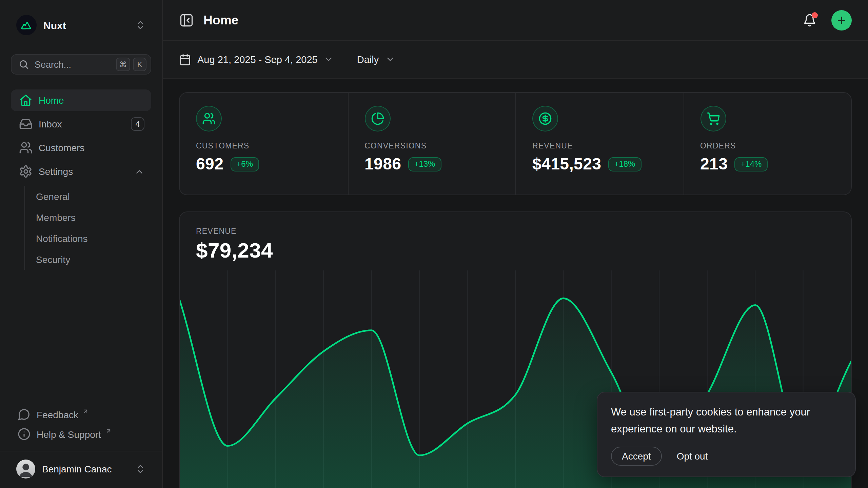  I want to click on sidebar-item-inbox: Inbox 4, so click(81, 124).